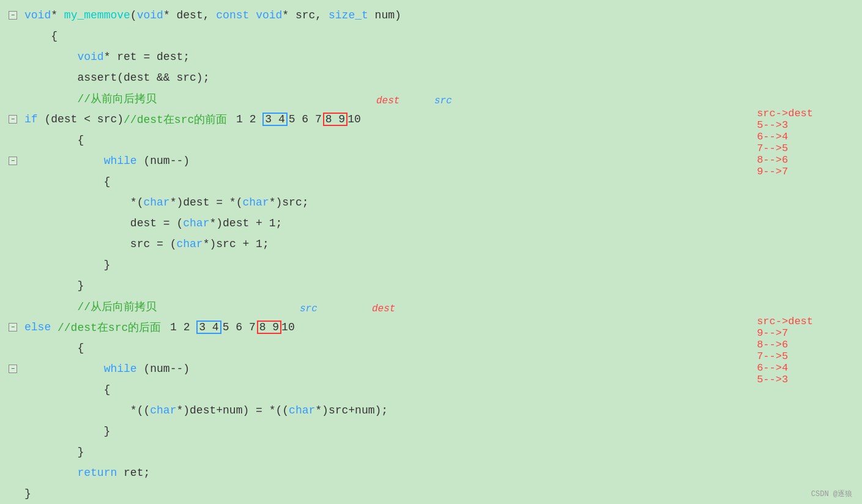 The width and height of the screenshot is (862, 504). What do you see at coordinates (431, 348) in the screenshot?
I see `line-17: {` at bounding box center [431, 348].